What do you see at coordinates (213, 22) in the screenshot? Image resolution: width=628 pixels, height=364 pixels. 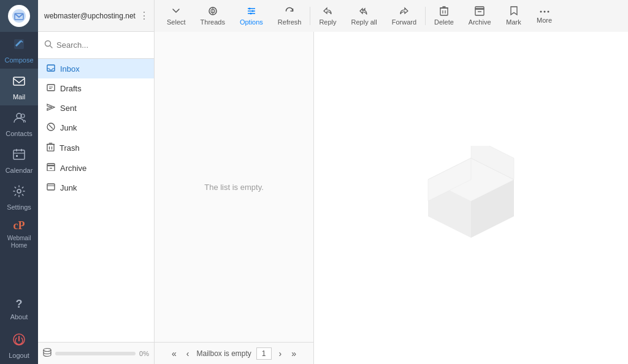 I see `threads-label: Threads` at bounding box center [213, 22].